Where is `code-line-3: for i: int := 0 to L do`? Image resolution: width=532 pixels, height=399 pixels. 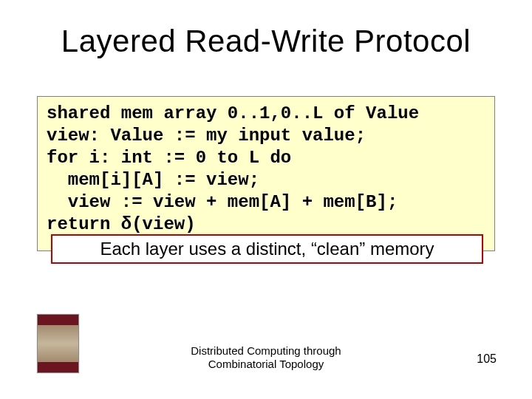 code-line-3: for i: int := 0 to L do is located at coordinates (266, 158).